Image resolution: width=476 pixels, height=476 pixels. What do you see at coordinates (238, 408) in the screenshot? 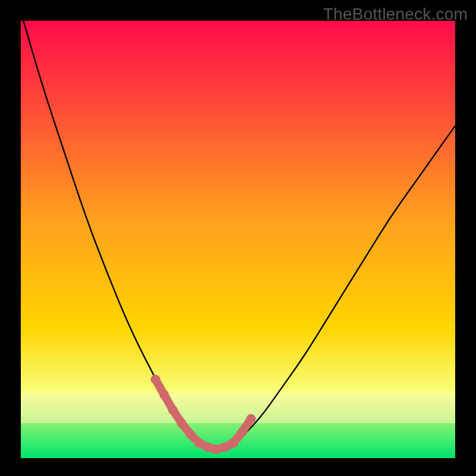
I see `highlight-band` at bounding box center [238, 408].